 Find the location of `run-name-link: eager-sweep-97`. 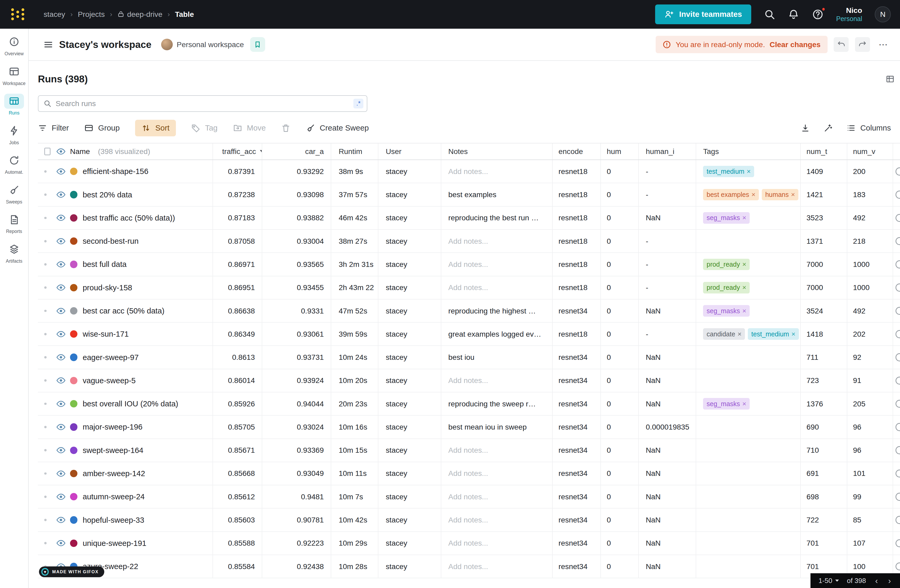

run-name-link: eager-sweep-97 is located at coordinates (111, 357).